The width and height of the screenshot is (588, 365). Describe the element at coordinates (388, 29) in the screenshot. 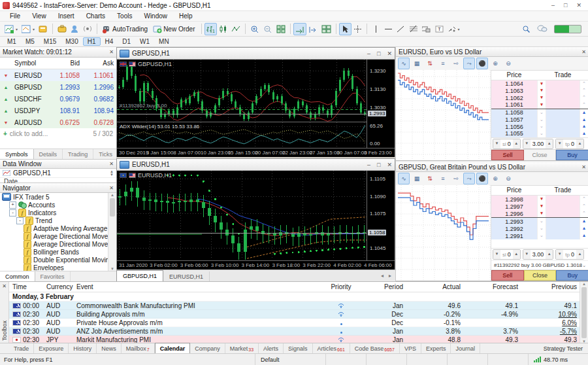

I see `horizontal-line-button` at that location.